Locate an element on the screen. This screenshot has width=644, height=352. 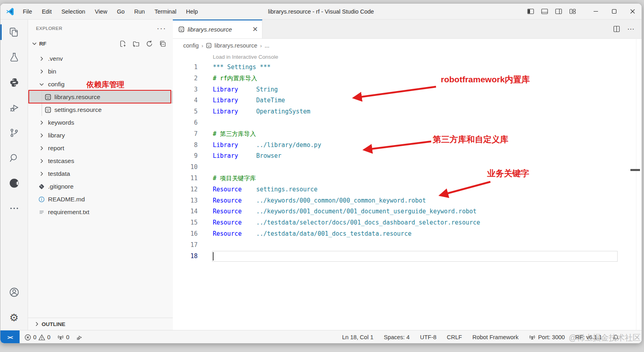
tree-item-settings-resource: settings.resource is located at coordinates (100, 110).